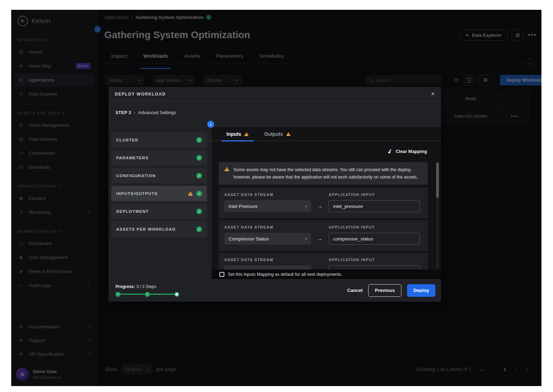 This screenshot has width=553, height=392. Describe the element at coordinates (275, 94) in the screenshot. I see `modal-header: DEPLOY WORKLOAD ×` at that location.